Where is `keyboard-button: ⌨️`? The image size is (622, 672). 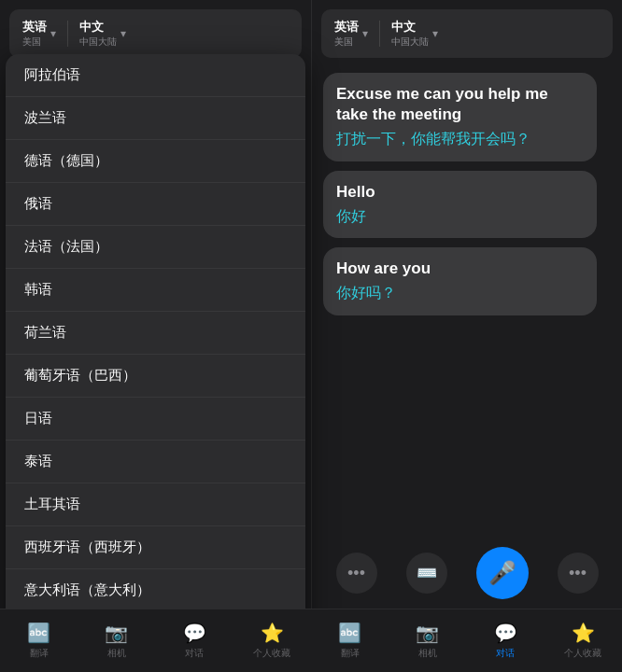 keyboard-button: ⌨️ is located at coordinates (427, 573).